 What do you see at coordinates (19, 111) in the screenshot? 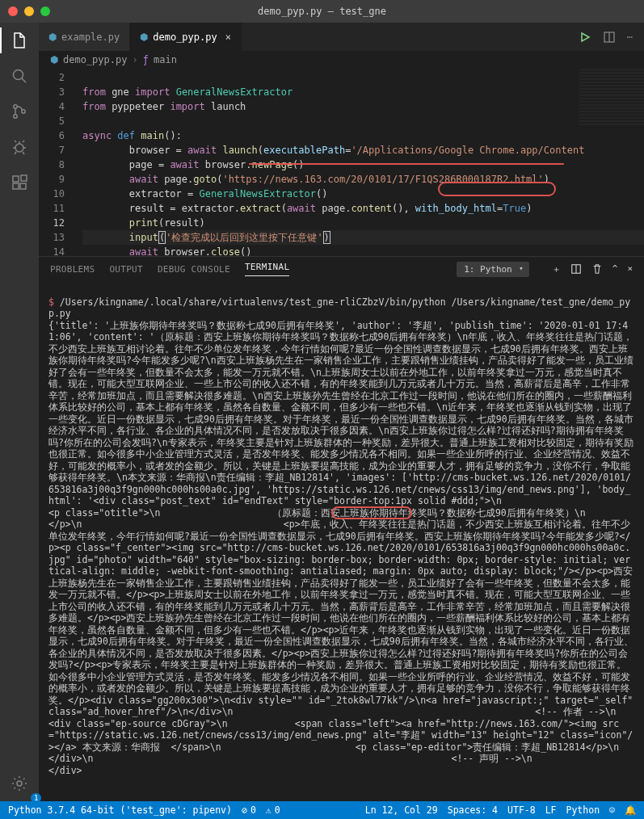
I see `source-control-icon` at bounding box center [19, 111].